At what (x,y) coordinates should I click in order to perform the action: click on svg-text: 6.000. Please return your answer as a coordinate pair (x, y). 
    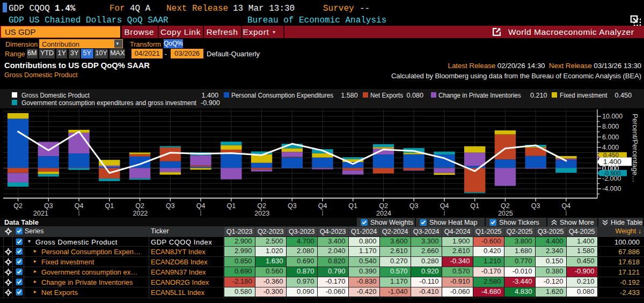
    Looking at the image, I should click on (611, 137).